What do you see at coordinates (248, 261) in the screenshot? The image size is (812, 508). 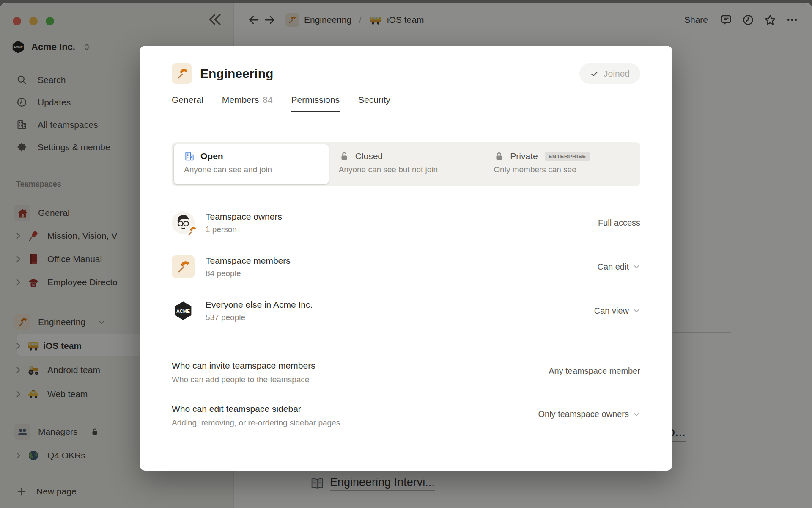 I see `row-title: Teamspace members` at bounding box center [248, 261].